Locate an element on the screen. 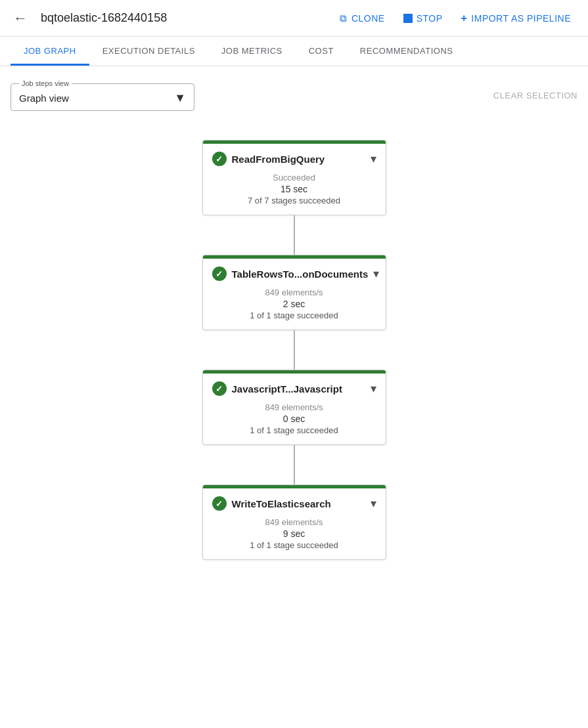  node-javascript-transform: JavascriptT...Javascript ▾ 849 elements/… is located at coordinates (294, 407).